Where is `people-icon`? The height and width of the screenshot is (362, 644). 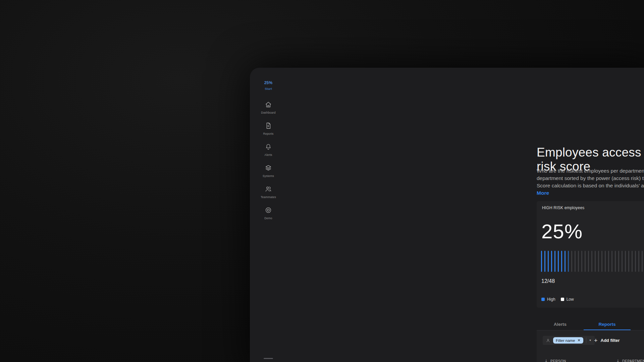
people-icon is located at coordinates (268, 189).